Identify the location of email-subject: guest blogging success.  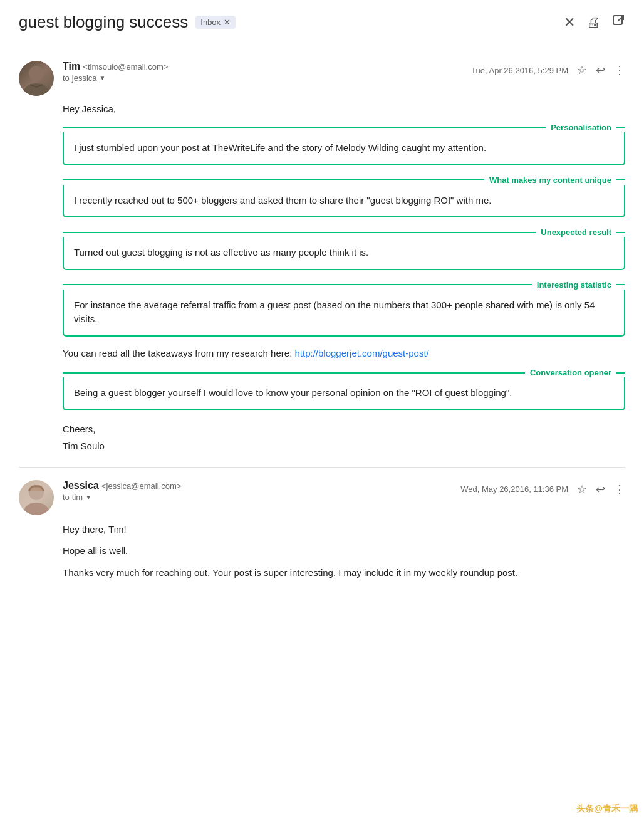
(103, 23).